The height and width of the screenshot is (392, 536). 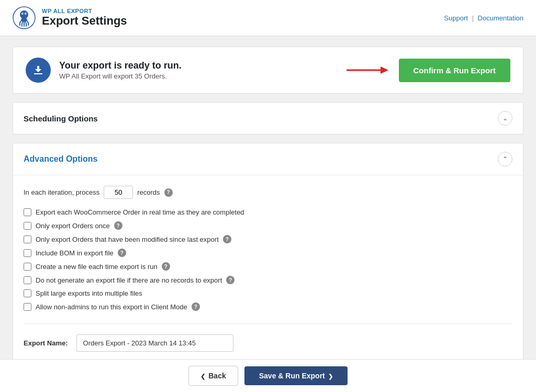 I want to click on back-label: Back, so click(x=217, y=376).